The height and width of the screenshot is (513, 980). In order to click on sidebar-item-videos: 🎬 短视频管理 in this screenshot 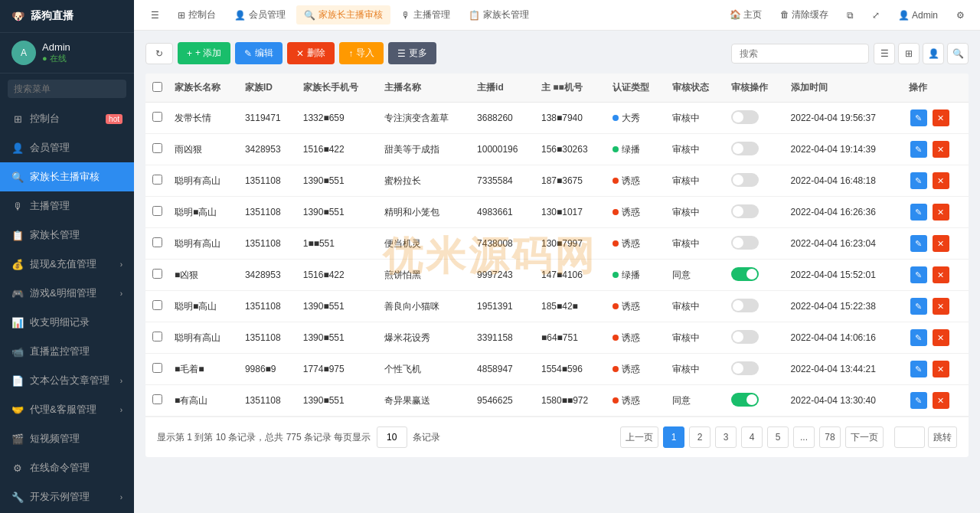, I will do `click(67, 439)`.